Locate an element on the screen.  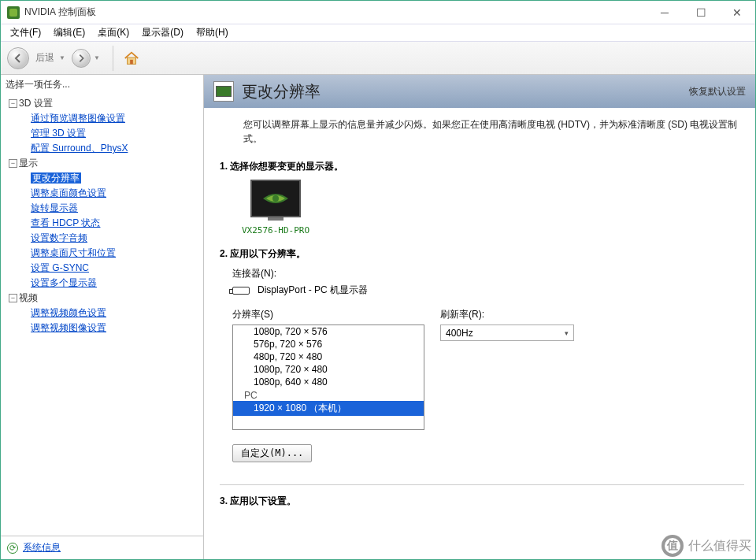
menu-edit: 编辑(E) is located at coordinates (69, 33).